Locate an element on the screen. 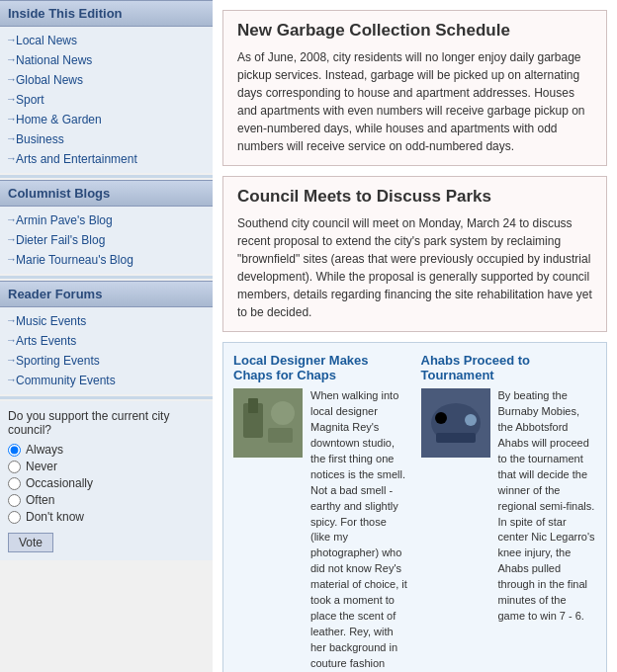  poll-section: Do you support the current city council?… is located at coordinates (107, 480).